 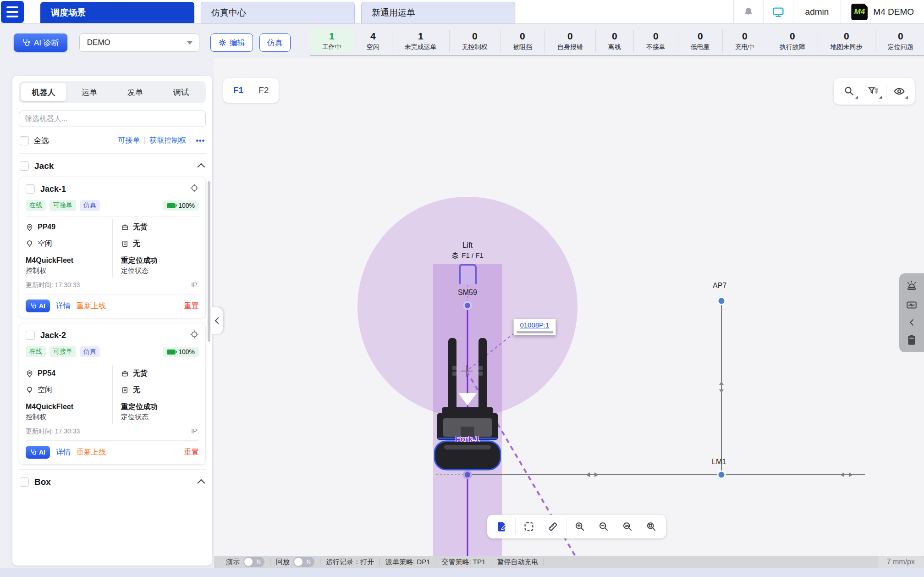 What do you see at coordinates (912, 286) in the screenshot?
I see `alarm-icon` at bounding box center [912, 286].